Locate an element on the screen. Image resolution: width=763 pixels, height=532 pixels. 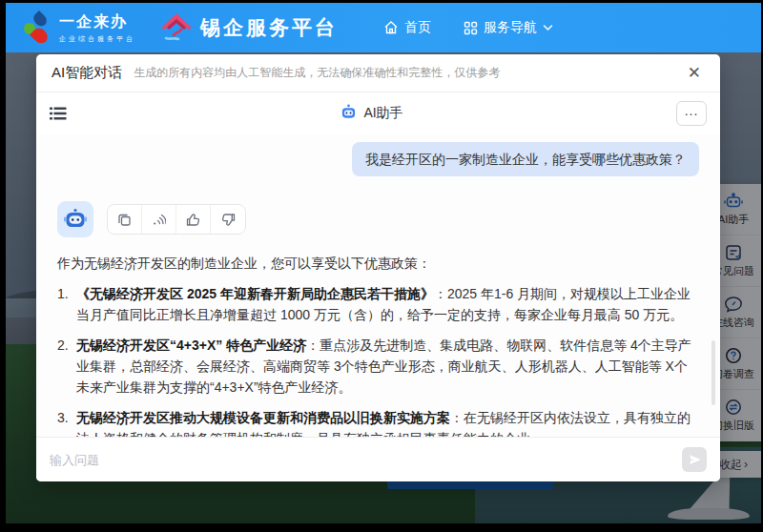
ai-avatar is located at coordinates (75, 219).